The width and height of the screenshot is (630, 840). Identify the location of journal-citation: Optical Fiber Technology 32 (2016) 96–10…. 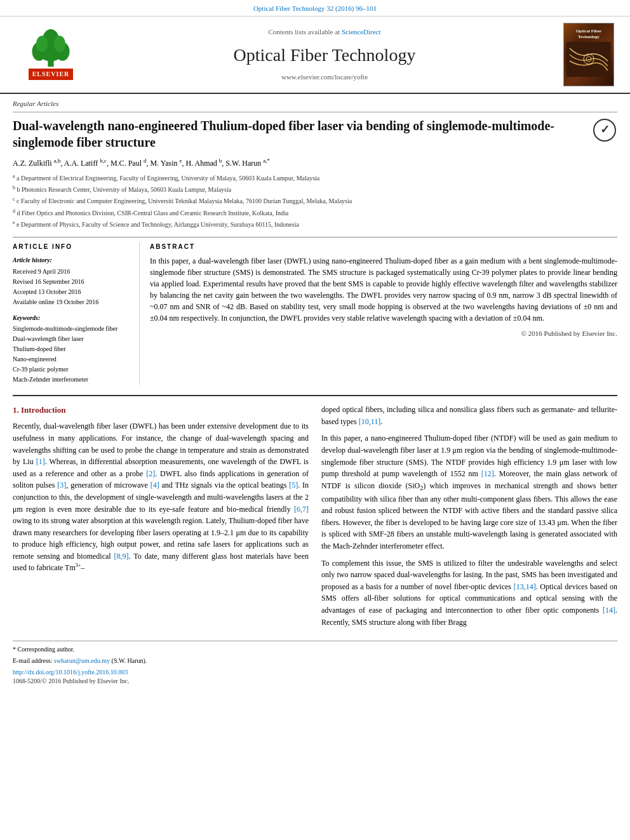
(315, 8).